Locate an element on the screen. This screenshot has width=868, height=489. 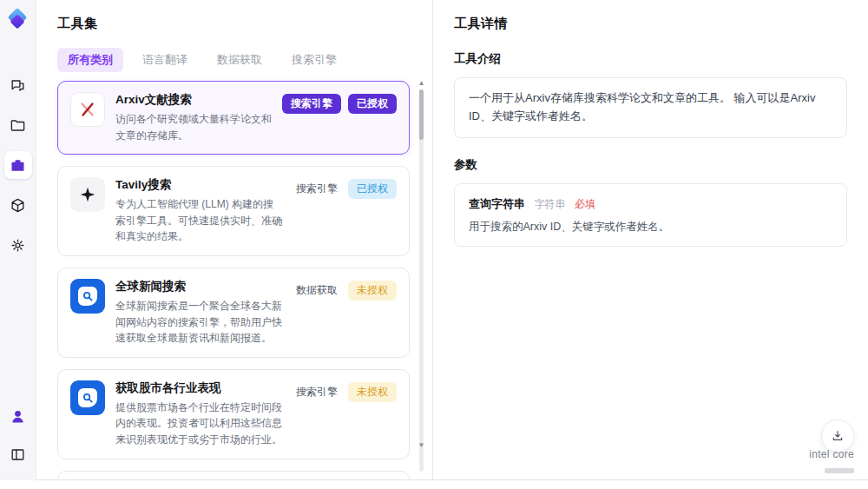
param-required-badge: 必填 is located at coordinates (585, 204).